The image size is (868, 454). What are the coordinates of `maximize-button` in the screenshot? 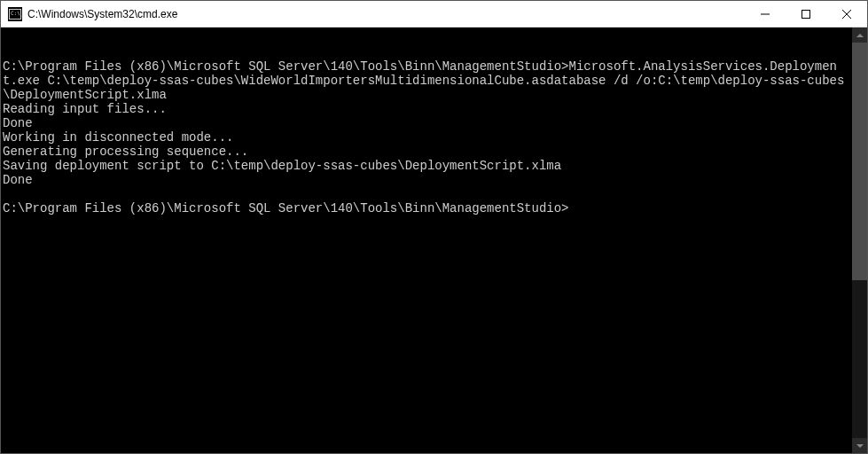 It's located at (806, 14).